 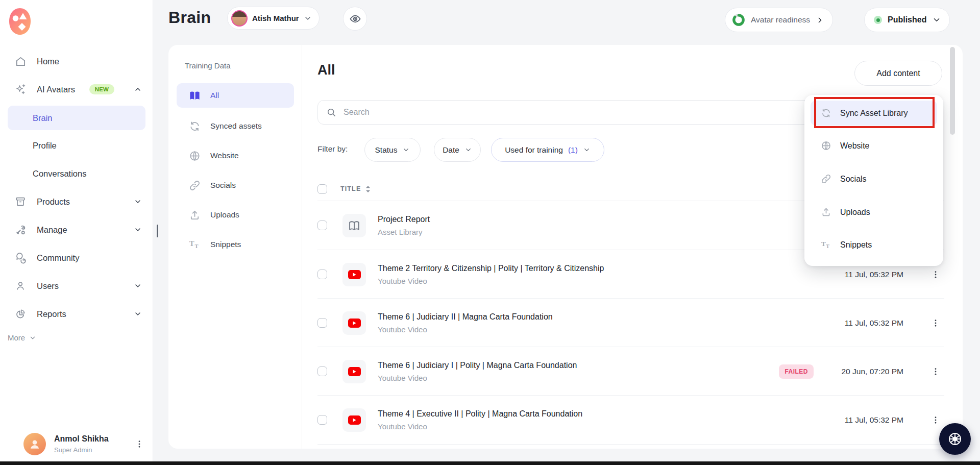 I want to click on training-nav-socials: Socials, so click(x=235, y=185).